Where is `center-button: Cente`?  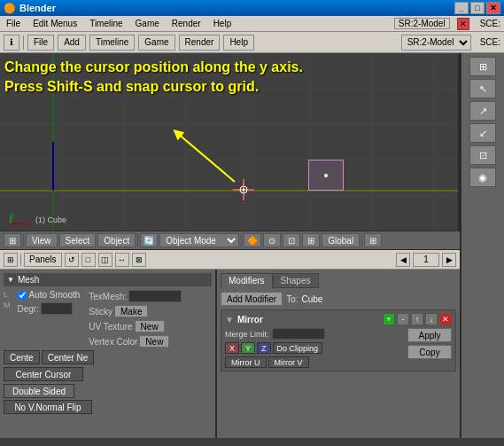 center-button: Cente is located at coordinates (21, 357).